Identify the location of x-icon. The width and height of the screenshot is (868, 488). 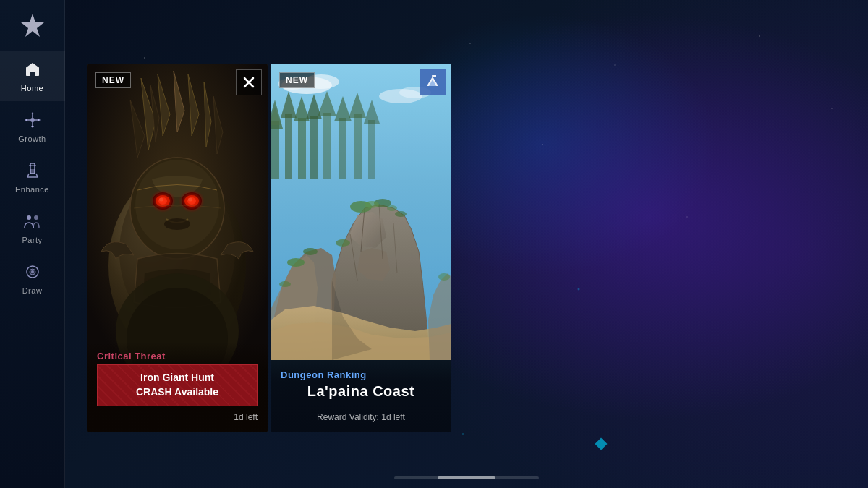
(249, 82).